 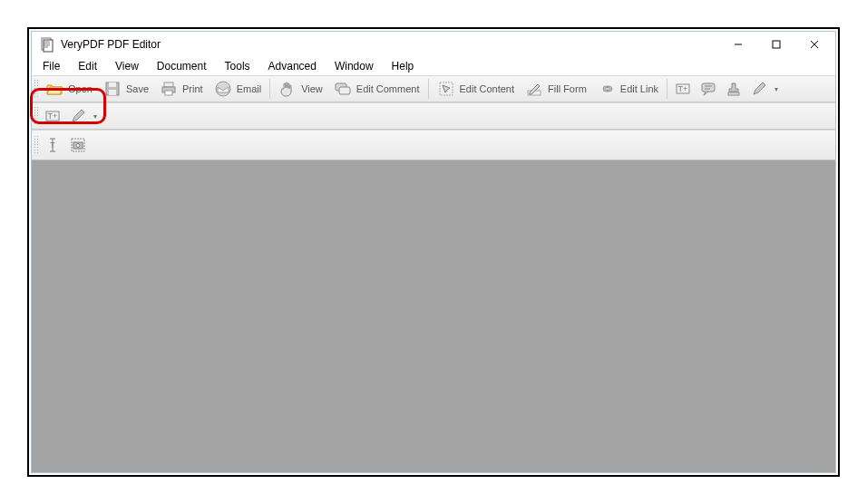 What do you see at coordinates (446, 89) in the screenshot?
I see `cursor-content-icon` at bounding box center [446, 89].